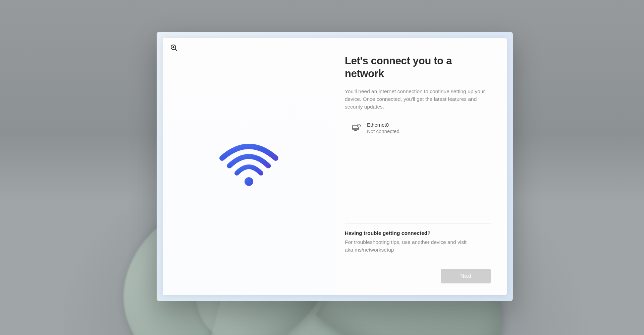  Describe the element at coordinates (249, 163) in the screenshot. I see `wifi-icon` at that location.